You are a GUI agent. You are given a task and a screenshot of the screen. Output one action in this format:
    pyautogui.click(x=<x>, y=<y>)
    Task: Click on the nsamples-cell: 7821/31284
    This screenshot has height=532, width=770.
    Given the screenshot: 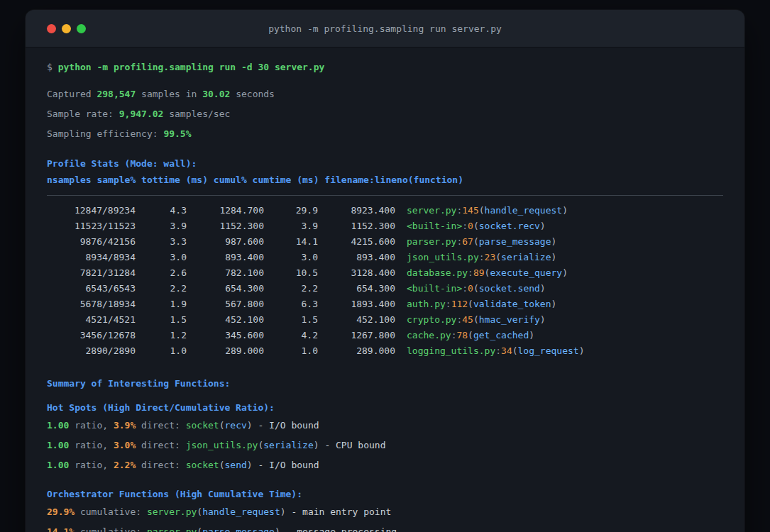 What is the action you would take?
    pyautogui.click(x=91, y=273)
    